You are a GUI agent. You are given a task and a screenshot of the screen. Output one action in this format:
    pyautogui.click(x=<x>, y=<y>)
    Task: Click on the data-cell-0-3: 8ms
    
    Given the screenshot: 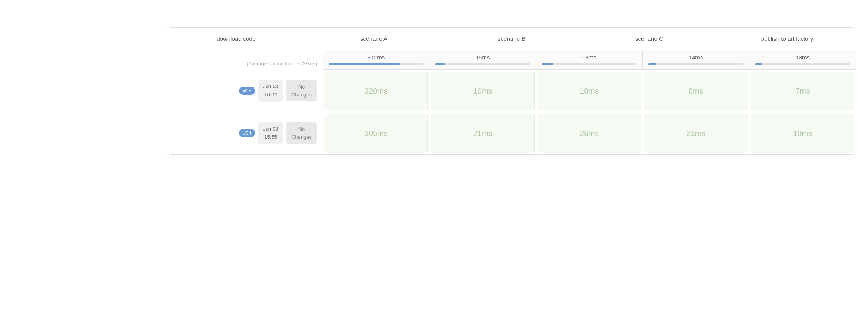 What is the action you would take?
    pyautogui.click(x=696, y=91)
    